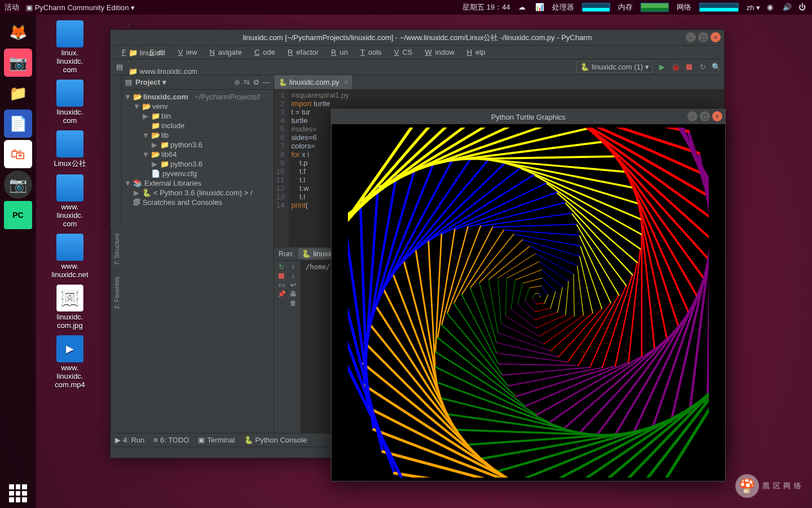 This screenshot has width=812, height=508. I want to click on dock-firefox: 🦊, so click(18, 32).